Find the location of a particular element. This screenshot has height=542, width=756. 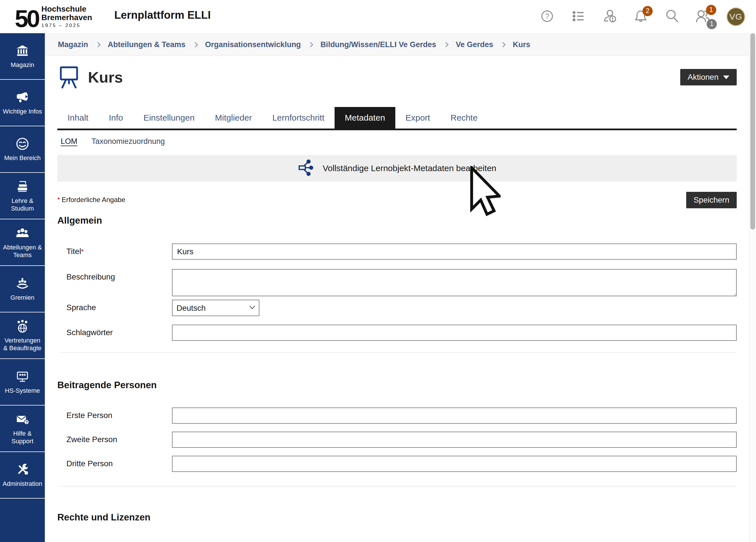

sidebar-label: Gremien is located at coordinates (23, 298).